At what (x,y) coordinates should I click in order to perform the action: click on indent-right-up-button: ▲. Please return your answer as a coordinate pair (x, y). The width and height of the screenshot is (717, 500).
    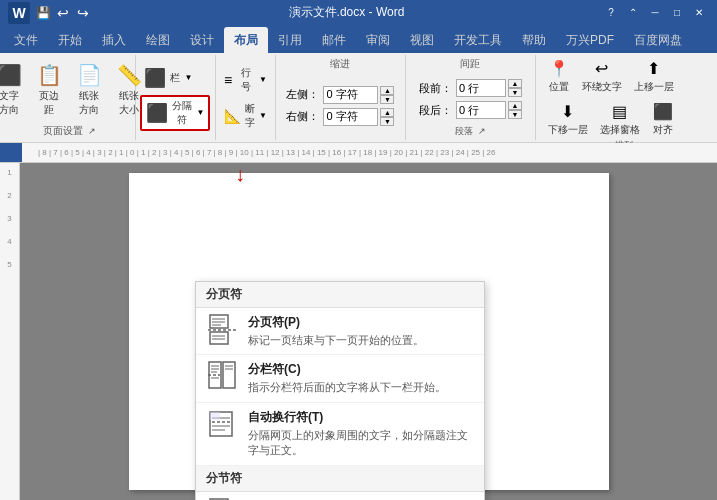
    Looking at the image, I should click on (387, 112).